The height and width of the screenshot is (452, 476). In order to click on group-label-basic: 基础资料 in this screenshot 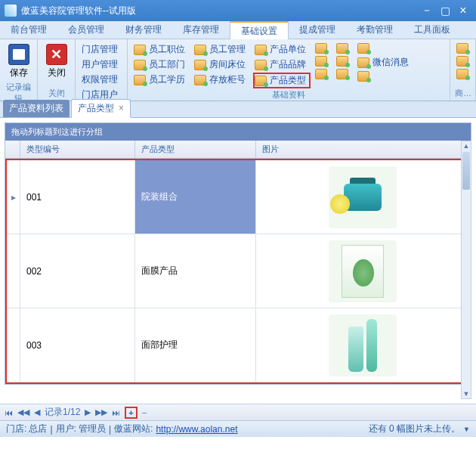, I will do `click(289, 95)`.